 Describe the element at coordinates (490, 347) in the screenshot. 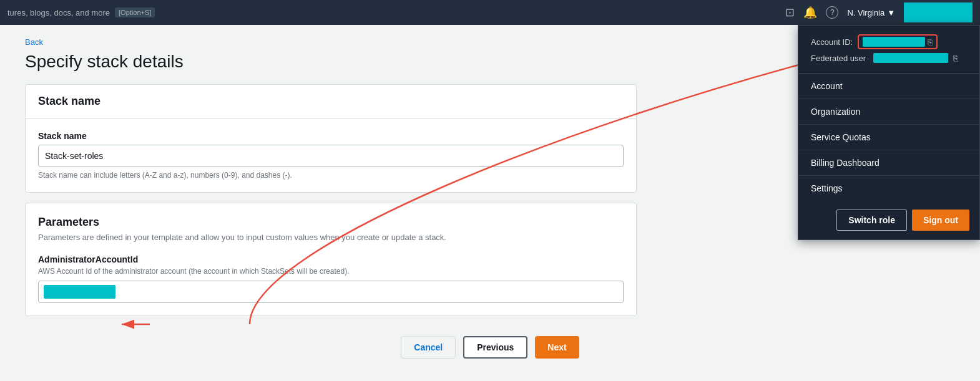

I see `action-bar: Cancel Previous Next` at that location.